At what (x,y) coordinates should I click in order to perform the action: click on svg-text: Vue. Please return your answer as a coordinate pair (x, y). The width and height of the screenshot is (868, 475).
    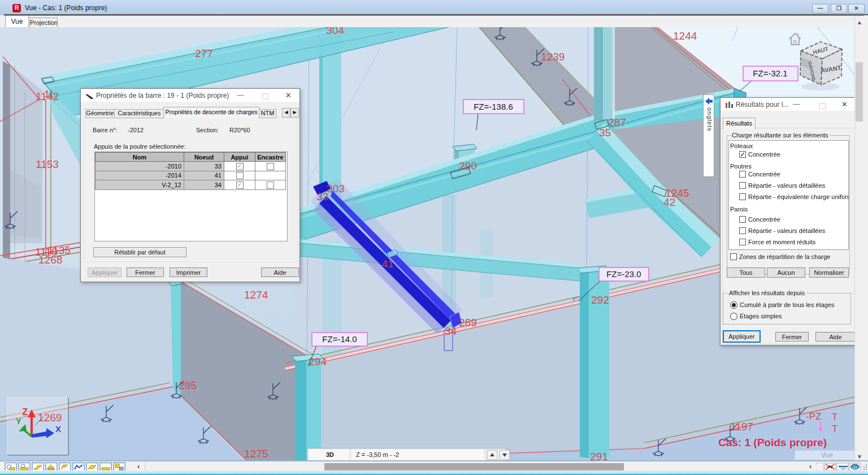
    Looking at the image, I should click on (827, 455).